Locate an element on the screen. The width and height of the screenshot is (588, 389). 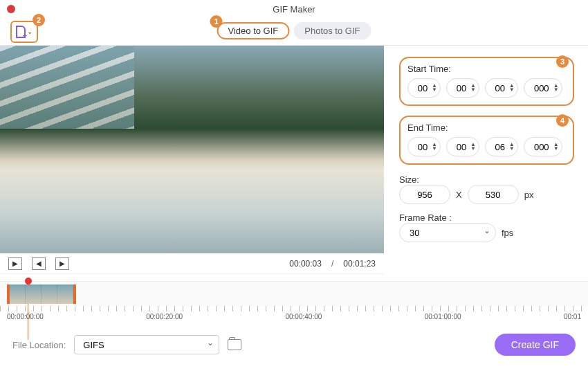
ruler-mark: 00:01:00:00 is located at coordinates (443, 322).